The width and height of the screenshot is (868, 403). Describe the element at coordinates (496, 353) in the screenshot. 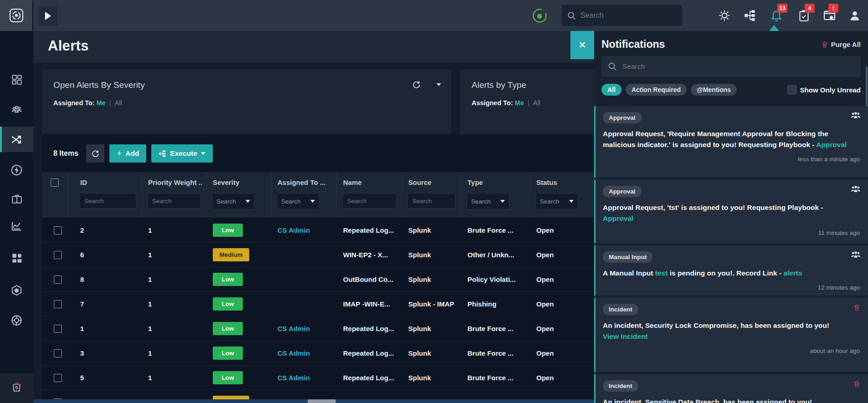

I see `cell-type: Brute Force ...` at that location.